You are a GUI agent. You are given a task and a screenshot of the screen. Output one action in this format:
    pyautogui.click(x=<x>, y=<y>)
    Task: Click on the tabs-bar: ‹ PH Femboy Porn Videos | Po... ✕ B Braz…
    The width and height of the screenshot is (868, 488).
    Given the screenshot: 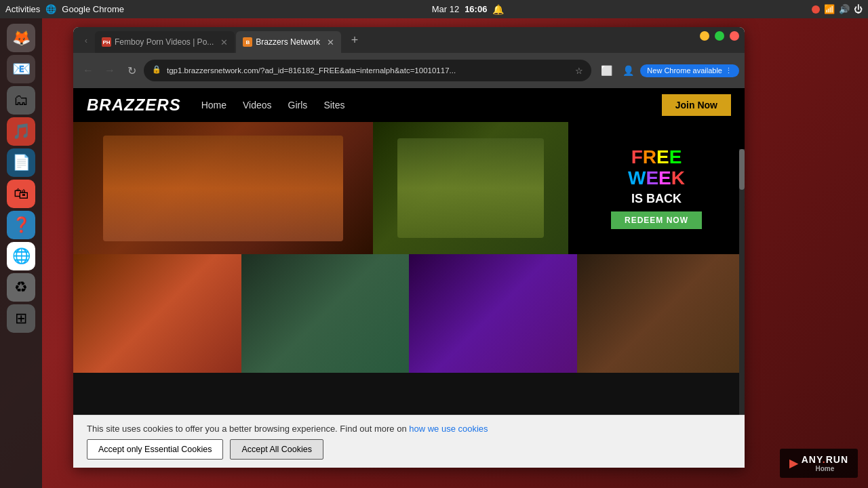 What is the action you would take?
    pyautogui.click(x=409, y=40)
    